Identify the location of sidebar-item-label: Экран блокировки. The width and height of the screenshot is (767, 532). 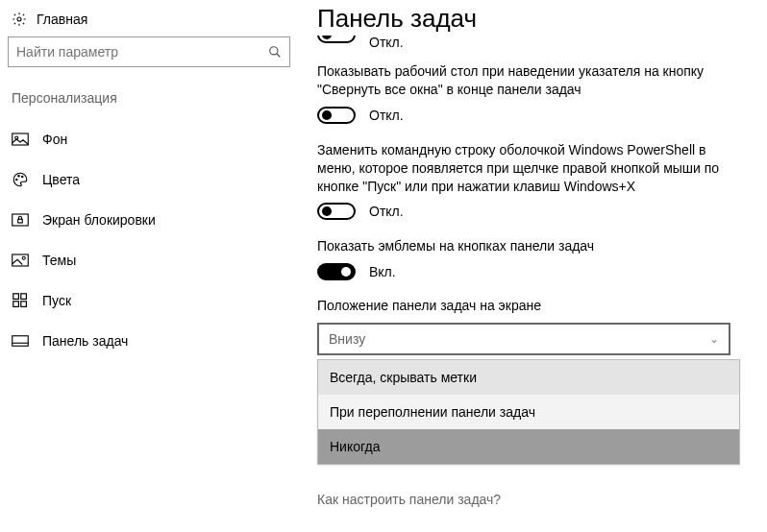
(99, 220).